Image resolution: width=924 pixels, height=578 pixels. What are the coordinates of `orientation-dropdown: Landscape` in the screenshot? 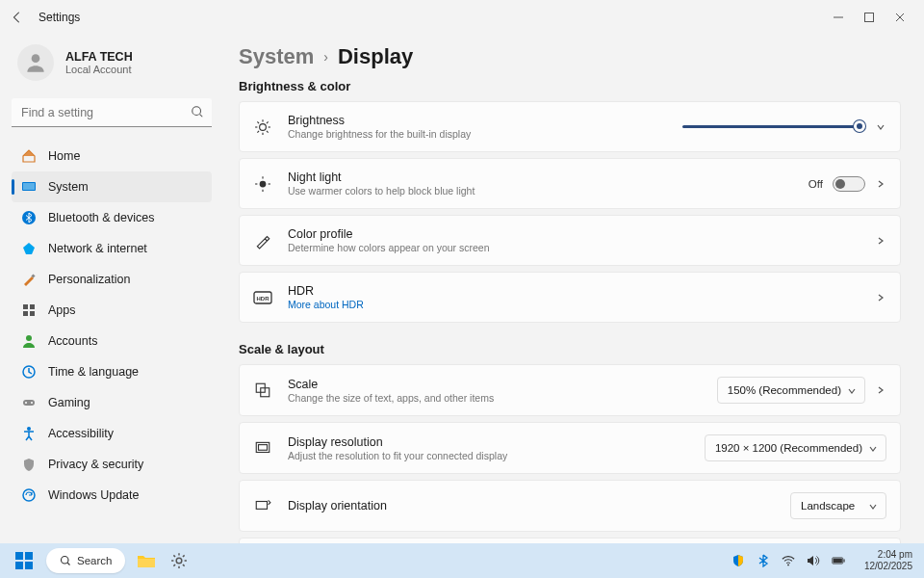 It's located at (838, 506).